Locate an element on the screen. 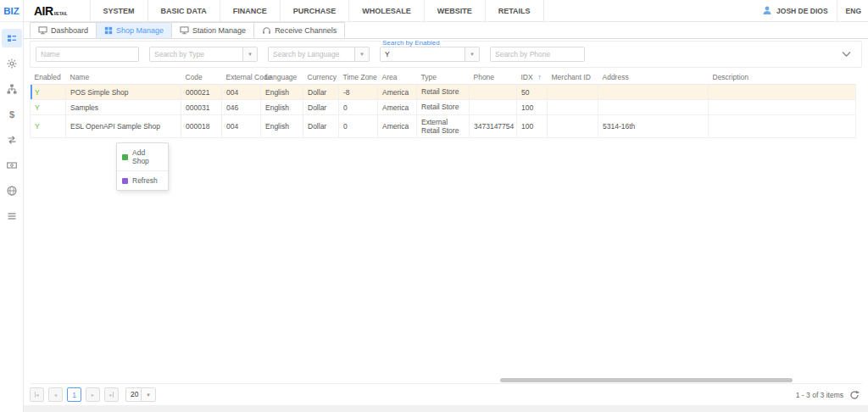 This screenshot has height=412, width=868. column-header-area: Area is located at coordinates (398, 77).